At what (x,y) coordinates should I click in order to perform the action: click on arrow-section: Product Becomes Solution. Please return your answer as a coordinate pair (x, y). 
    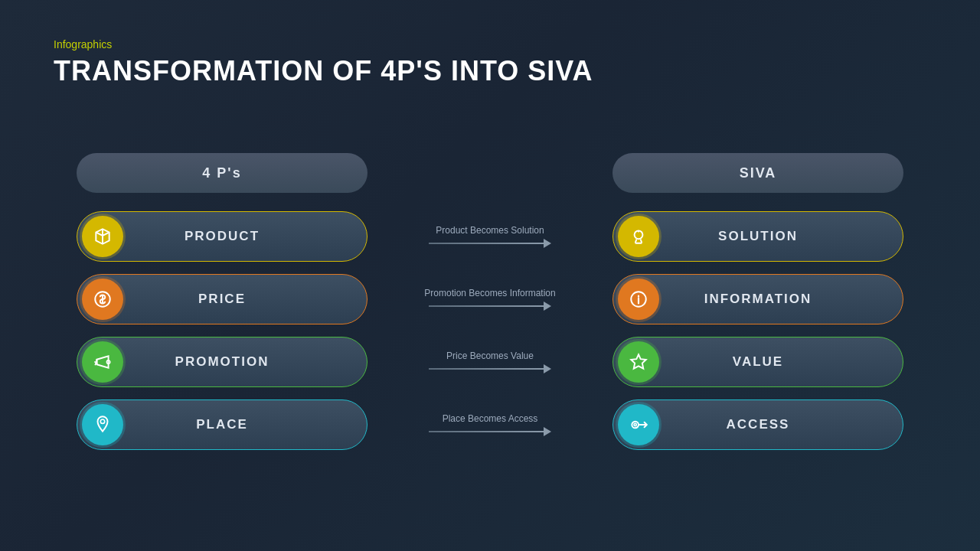
    Looking at the image, I should click on (490, 236).